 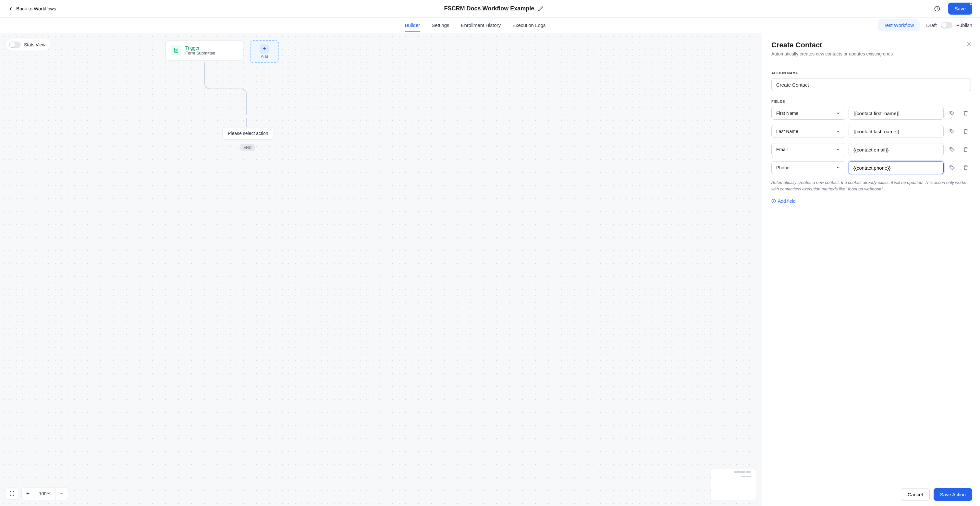 What do you see at coordinates (871, 149) in the screenshot?
I see `field-row: Email` at bounding box center [871, 149].